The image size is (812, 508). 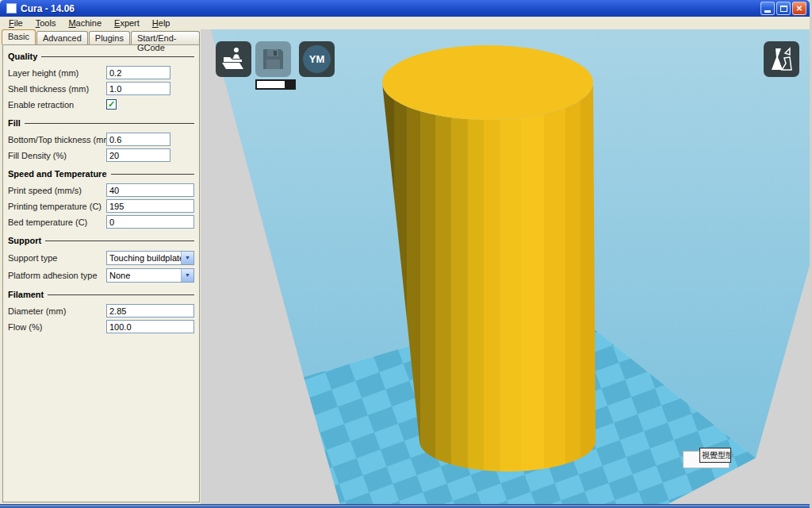 I want to click on view-mode-button, so click(x=782, y=59).